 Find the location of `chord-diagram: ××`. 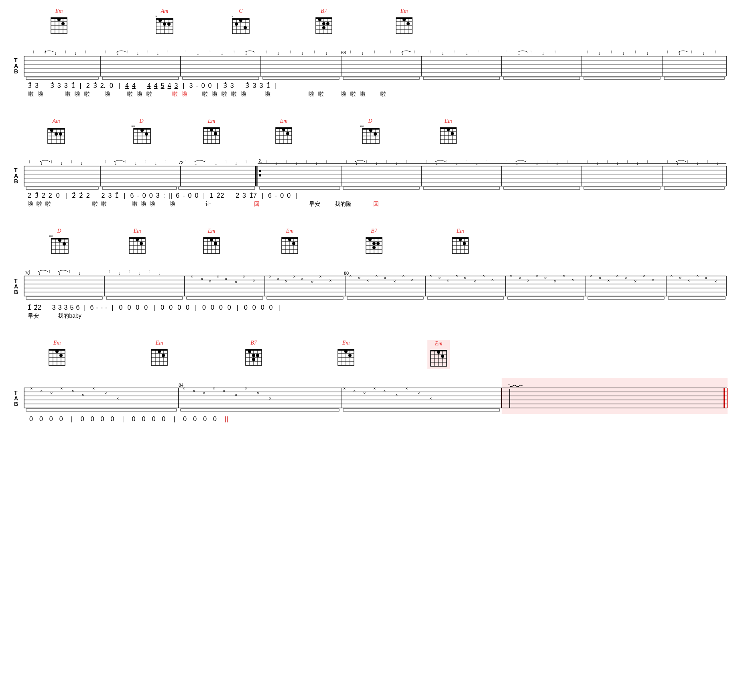

chord-diagram: ×× is located at coordinates (141, 135).